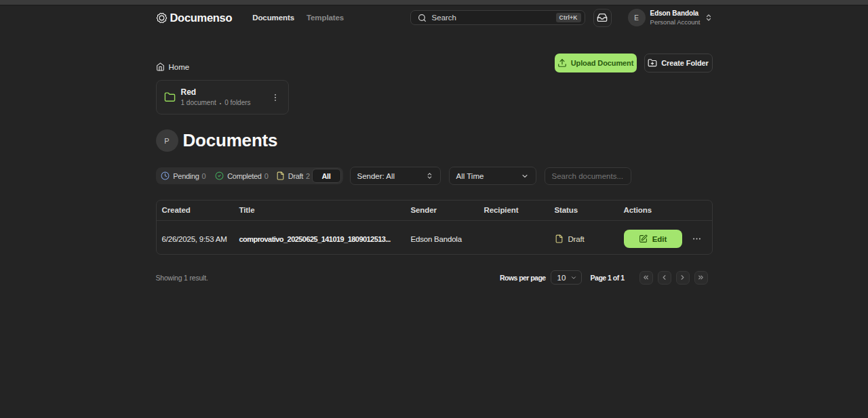 The height and width of the screenshot is (418, 868). What do you see at coordinates (646, 278) in the screenshot?
I see `chevrons-left-icon` at bounding box center [646, 278].